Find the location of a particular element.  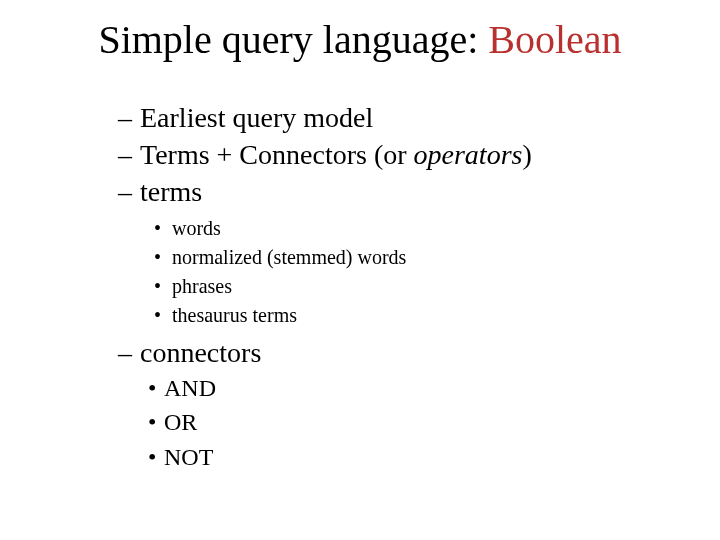

sub-text: AND is located at coordinates (190, 388).